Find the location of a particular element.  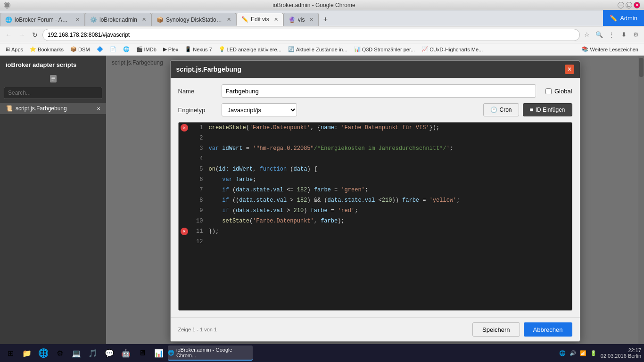

admin-button: ✏️ Admin is located at coordinates (623, 18).